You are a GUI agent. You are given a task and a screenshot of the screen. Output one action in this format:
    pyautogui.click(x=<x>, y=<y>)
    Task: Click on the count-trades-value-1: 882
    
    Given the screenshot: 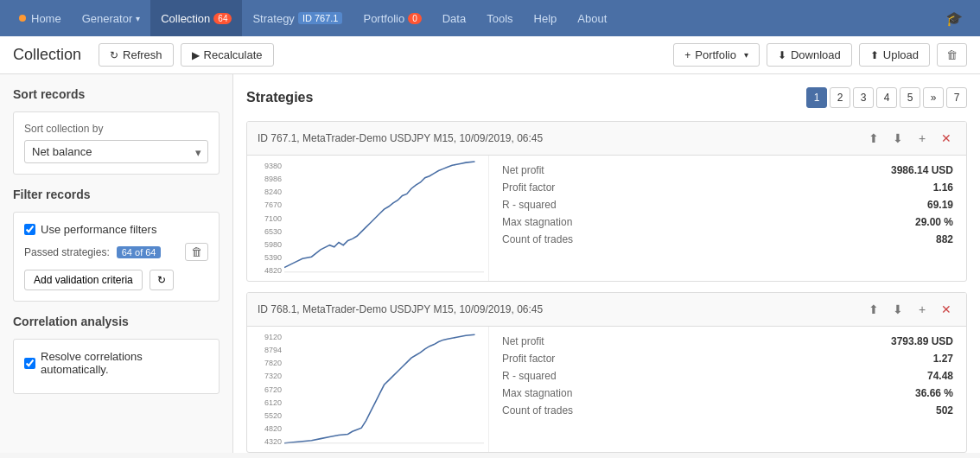 What is the action you would take?
    pyautogui.click(x=845, y=239)
    